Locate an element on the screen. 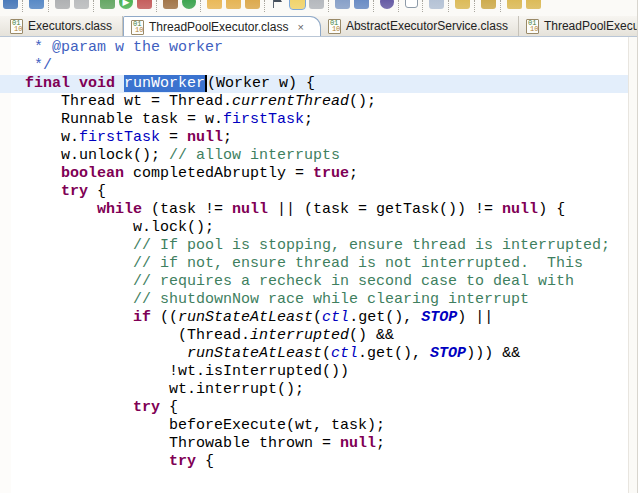 Image resolution: width=638 pixels, height=493 pixels. code-token: .get(), is located at coordinates (385, 318).